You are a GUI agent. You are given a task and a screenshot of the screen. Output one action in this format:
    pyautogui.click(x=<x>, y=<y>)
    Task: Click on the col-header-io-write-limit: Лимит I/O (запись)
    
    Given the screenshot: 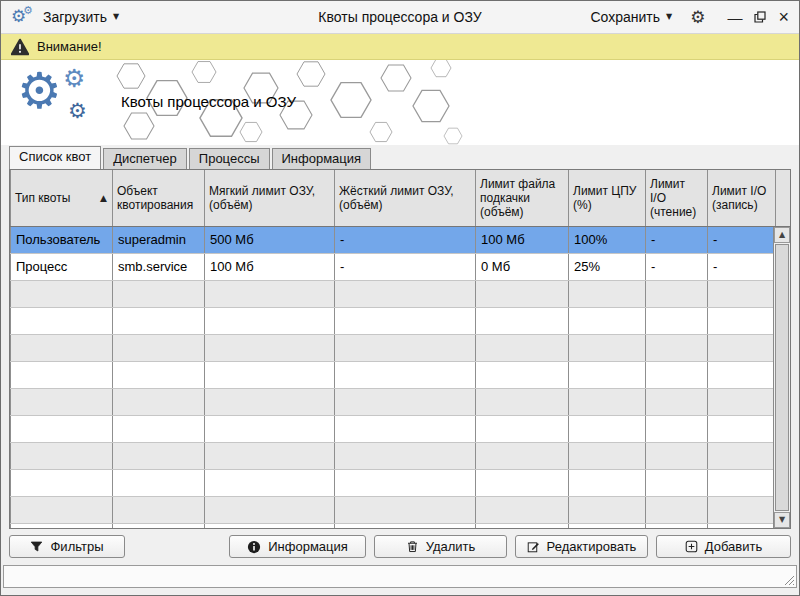 What is the action you would take?
    pyautogui.click(x=742, y=198)
    